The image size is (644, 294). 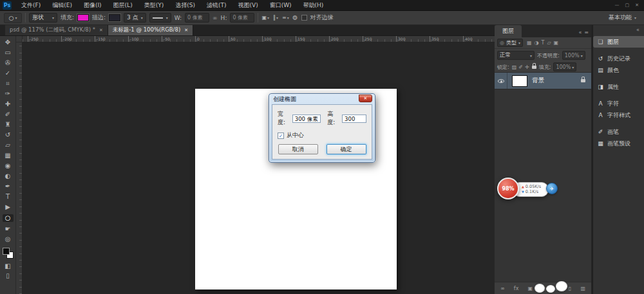 I want to click on gear-icon: ⚙, so click(x=295, y=18).